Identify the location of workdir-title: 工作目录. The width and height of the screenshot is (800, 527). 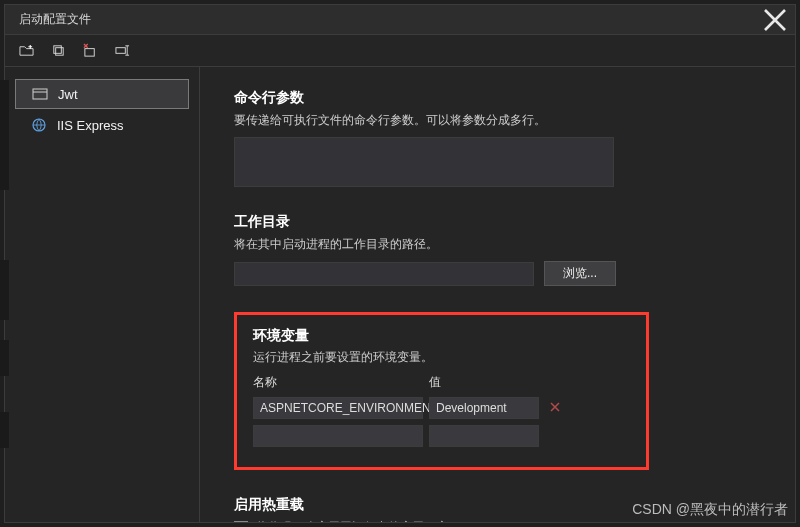
(498, 222).